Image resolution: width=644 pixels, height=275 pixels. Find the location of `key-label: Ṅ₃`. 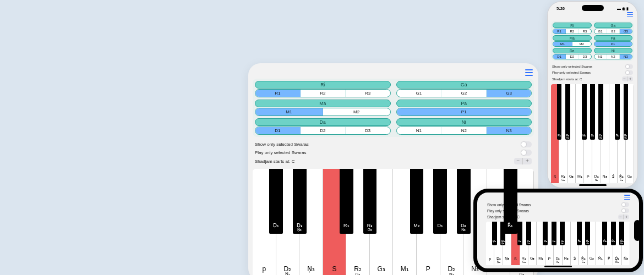

key-label: Ṅ₃ is located at coordinates (626, 258).